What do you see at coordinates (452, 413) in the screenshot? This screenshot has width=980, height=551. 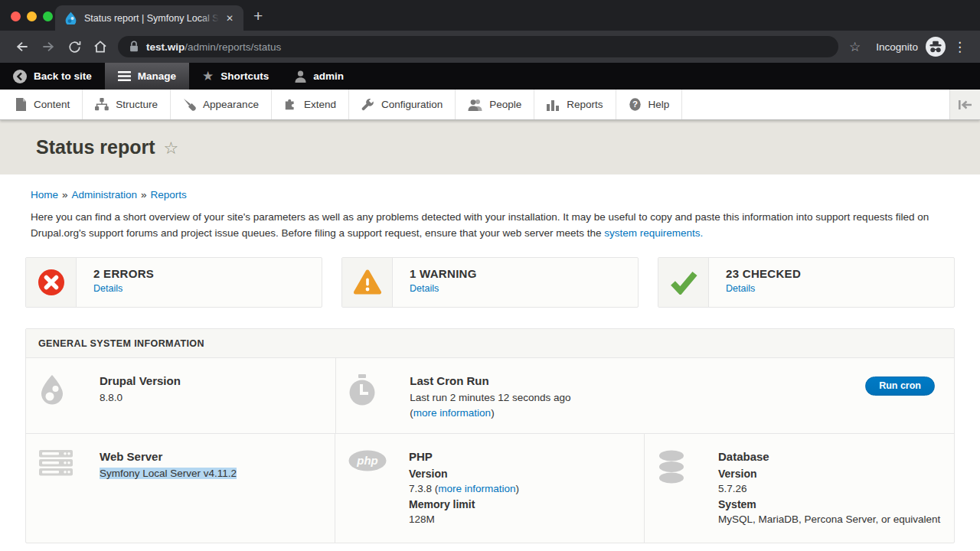 I see `cron-more-information-link: more information` at bounding box center [452, 413].